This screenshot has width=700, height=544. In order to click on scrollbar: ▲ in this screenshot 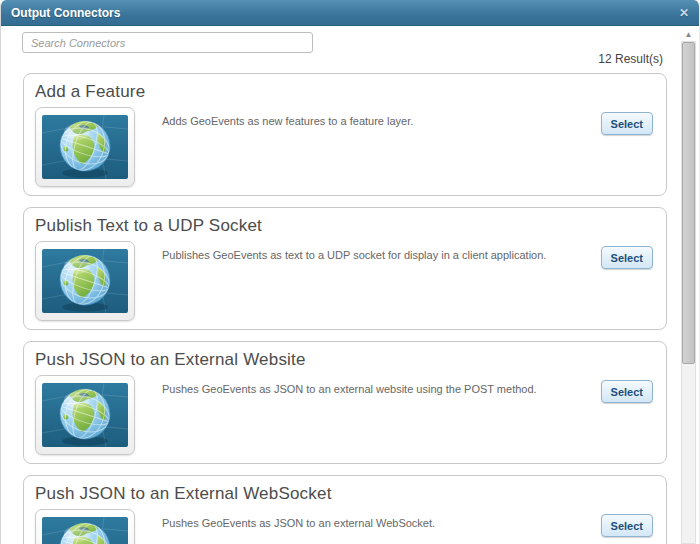, I will do `click(688, 286)`.